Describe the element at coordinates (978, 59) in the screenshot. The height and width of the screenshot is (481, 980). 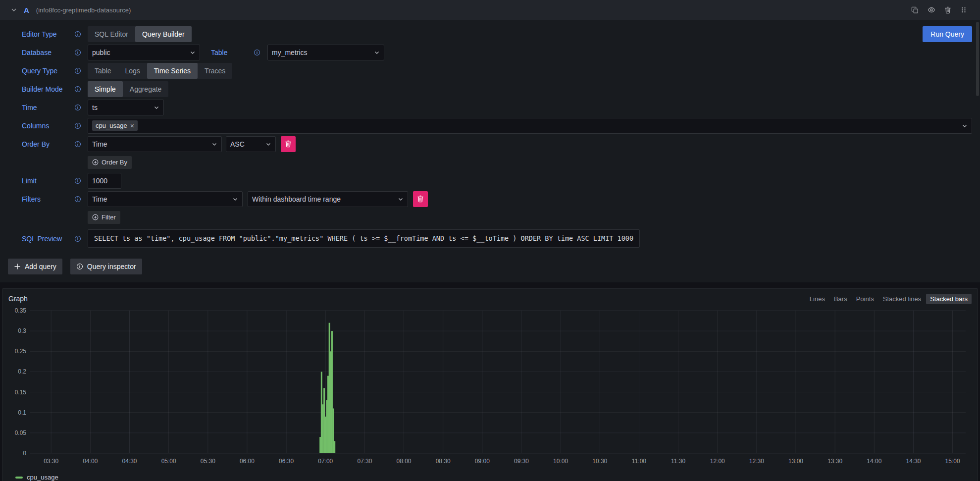
I see `page-scrollbar` at that location.